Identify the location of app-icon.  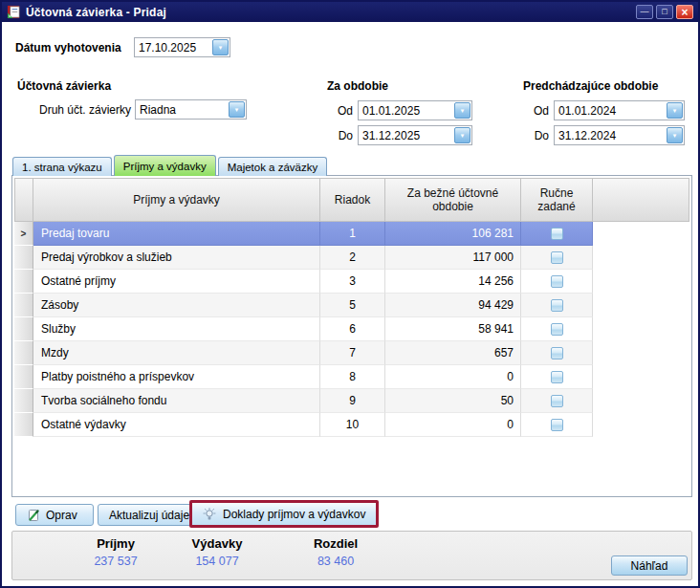
(13, 11).